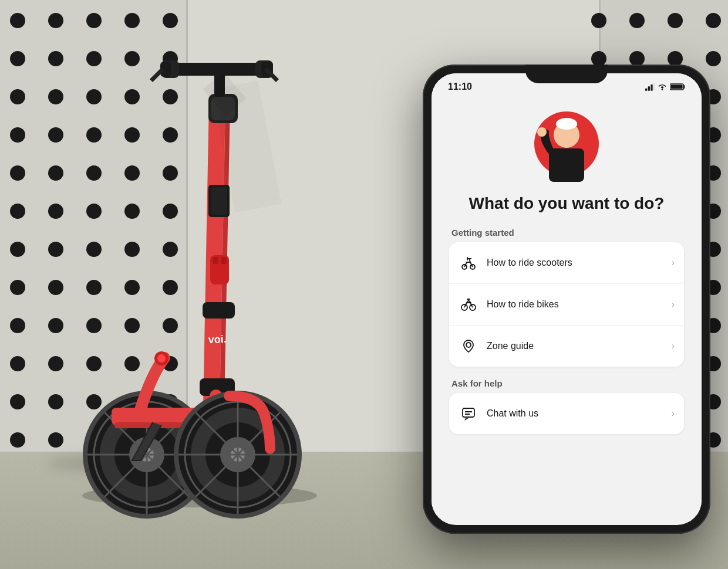 The width and height of the screenshot is (728, 569). Describe the element at coordinates (662, 87) in the screenshot. I see `wifi-icon` at that location.